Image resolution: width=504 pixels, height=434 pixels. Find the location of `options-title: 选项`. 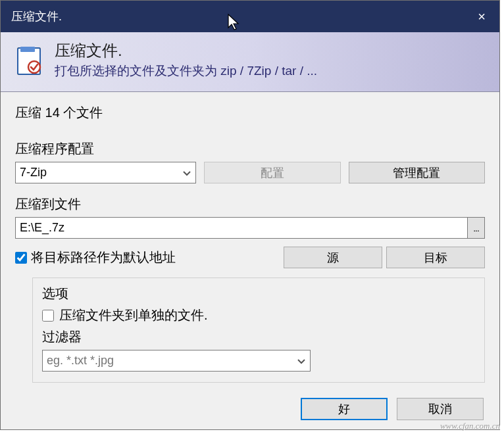

options-title: 选项 is located at coordinates (259, 293).